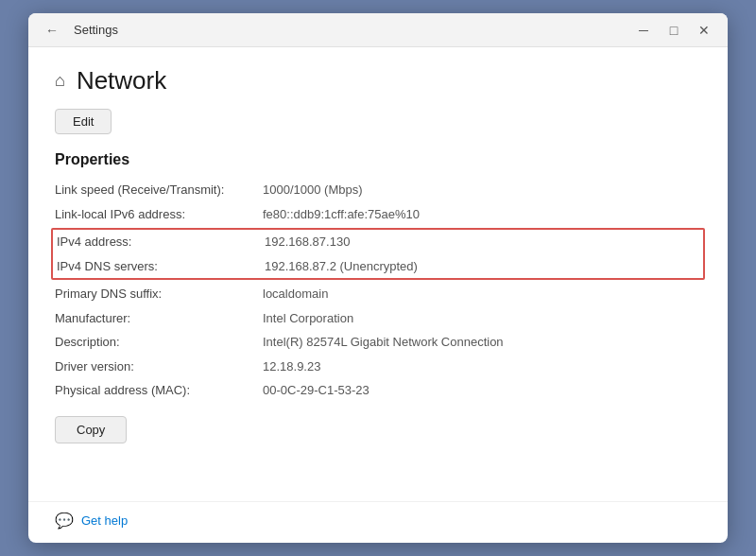  Describe the element at coordinates (482, 391) in the screenshot. I see `prop-value: 00-0C-29-C1-53-23` at that location.